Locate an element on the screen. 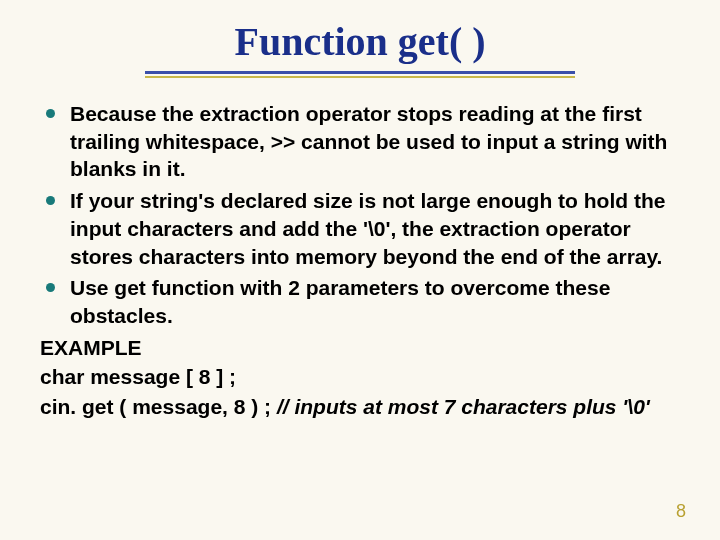  code-line-2: cin. get ( message, 8 ) ; // inputs at m… is located at coordinates (360, 407).